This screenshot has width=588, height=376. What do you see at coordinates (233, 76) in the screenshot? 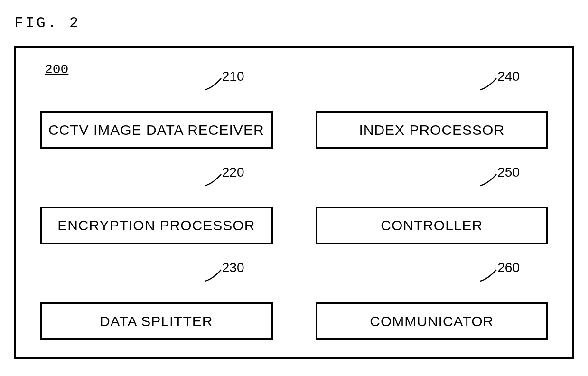
I see `reference-number: 210` at bounding box center [233, 76].